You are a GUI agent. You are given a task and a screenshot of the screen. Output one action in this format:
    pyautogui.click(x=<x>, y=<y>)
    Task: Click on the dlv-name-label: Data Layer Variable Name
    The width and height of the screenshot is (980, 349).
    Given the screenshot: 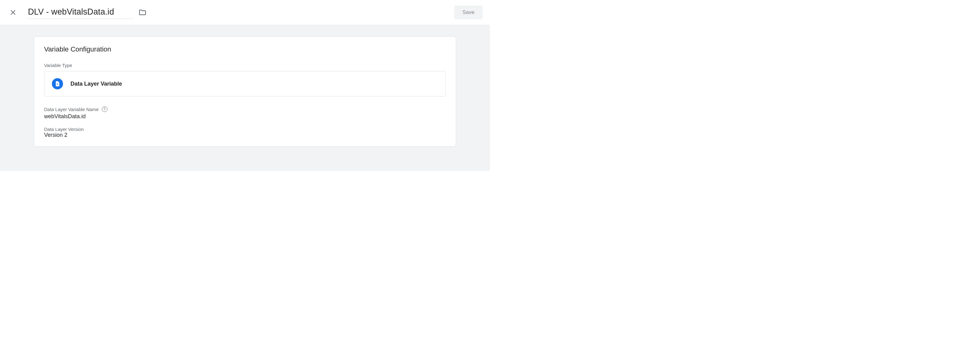 What is the action you would take?
    pyautogui.click(x=72, y=109)
    